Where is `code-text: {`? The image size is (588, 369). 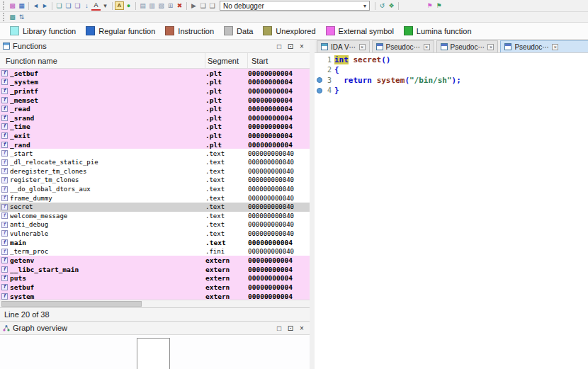
code-text: { is located at coordinates (337, 69).